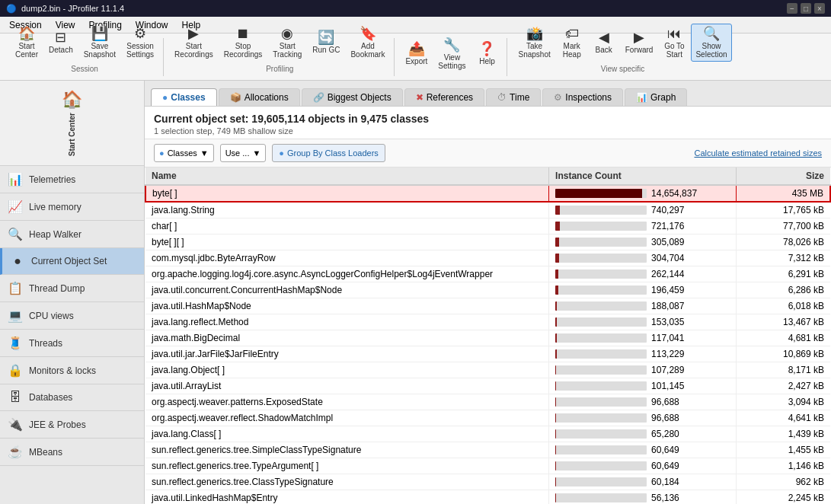 This screenshot has width=831, height=504. Describe the element at coordinates (15, 288) in the screenshot. I see `thread-dump-icon: 📋` at that location.